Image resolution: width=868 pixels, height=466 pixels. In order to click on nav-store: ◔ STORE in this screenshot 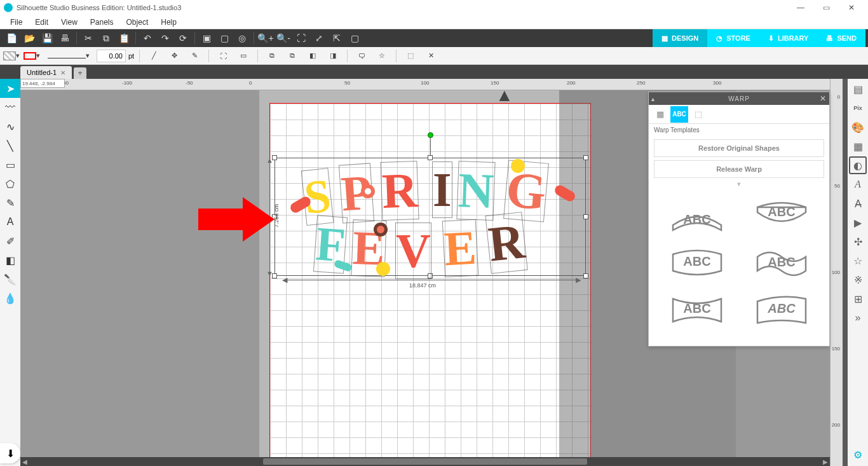, I will do `click(733, 38)`.